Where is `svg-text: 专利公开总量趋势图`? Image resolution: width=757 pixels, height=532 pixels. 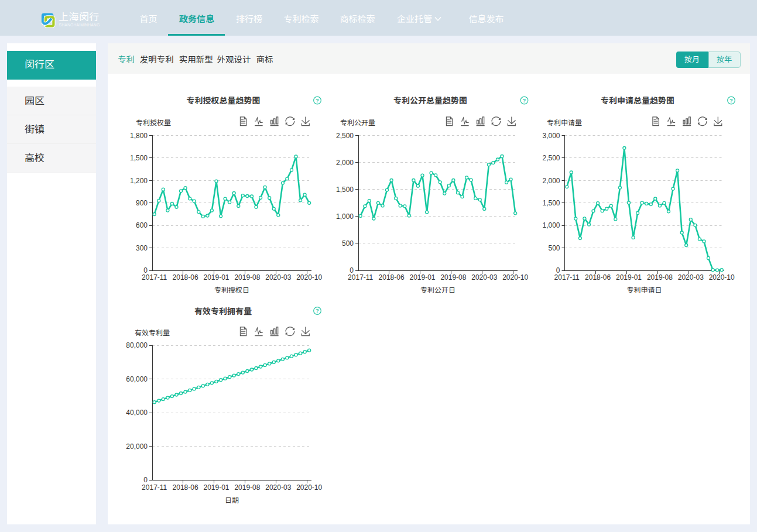
svg-text: 专利公开总量趋势图 is located at coordinates (430, 101).